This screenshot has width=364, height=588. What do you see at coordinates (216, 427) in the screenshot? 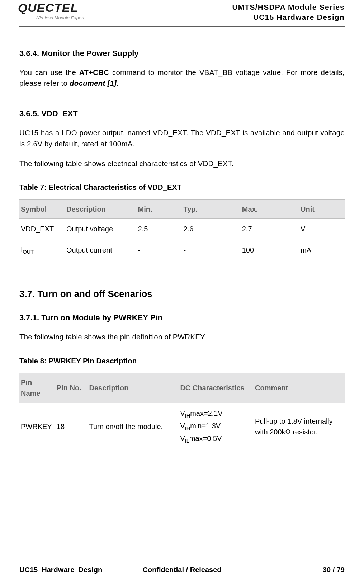
I see `cell-dc: VIHmax=2.1VVIHmin=1.3VVILmax=0.5V` at bounding box center [216, 427].